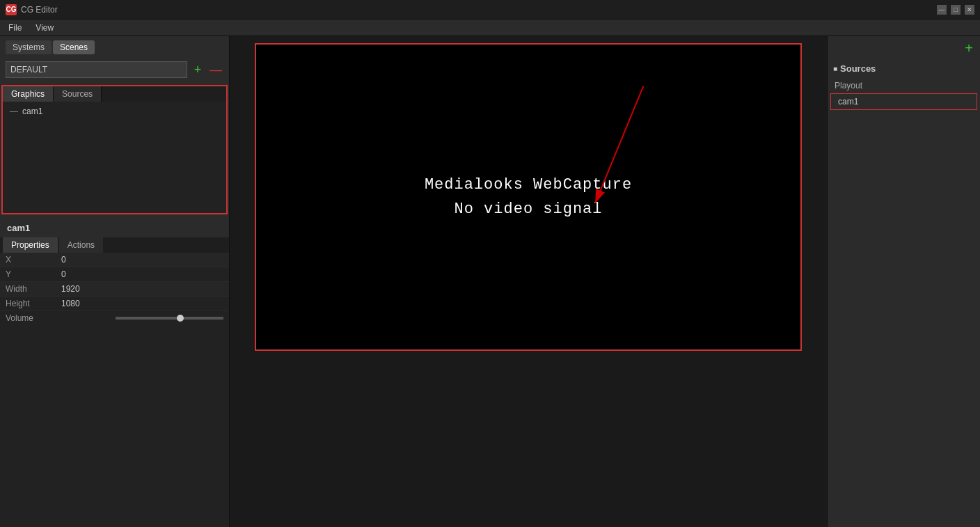 The image size is (980, 527). I want to click on scene-dropdown: DEFAULT, so click(96, 70).